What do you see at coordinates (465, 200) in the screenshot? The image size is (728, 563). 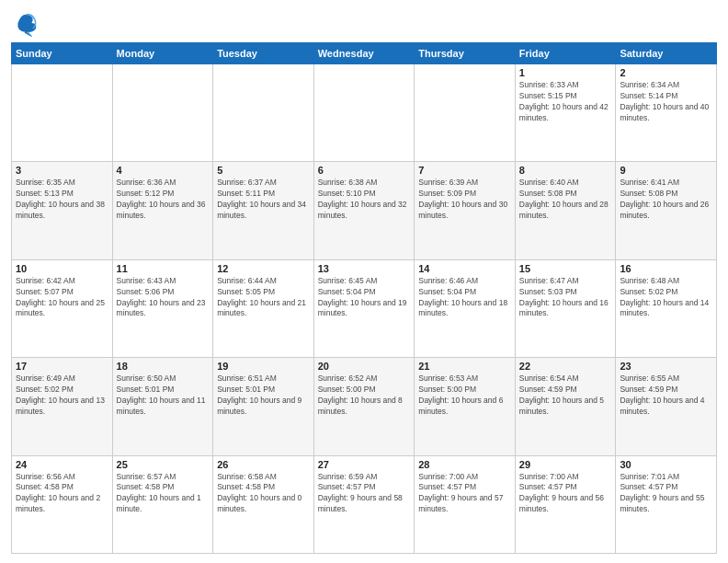 I see `day-info: Sunrise: 6:39 AM Sunset: 5:09 PM Dayligh…` at bounding box center [465, 200].